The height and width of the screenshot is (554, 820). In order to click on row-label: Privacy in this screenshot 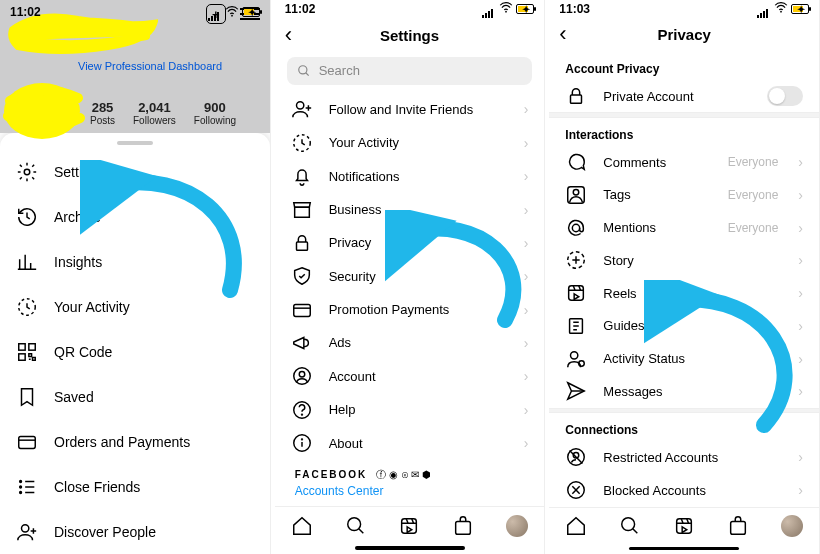, I will do `click(418, 242)`.